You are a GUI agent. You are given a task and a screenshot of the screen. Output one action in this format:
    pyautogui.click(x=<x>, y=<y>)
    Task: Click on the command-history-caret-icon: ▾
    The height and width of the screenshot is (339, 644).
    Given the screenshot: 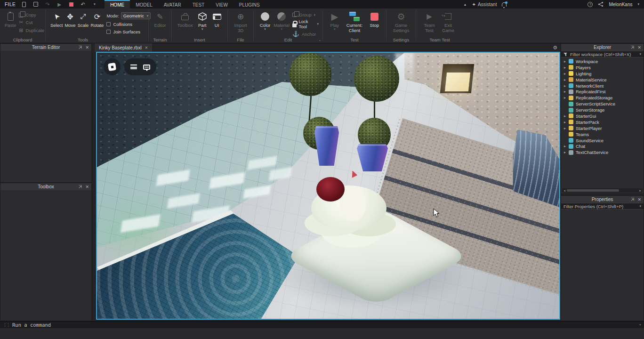 What is the action you would take?
    pyautogui.click(x=640, y=325)
    